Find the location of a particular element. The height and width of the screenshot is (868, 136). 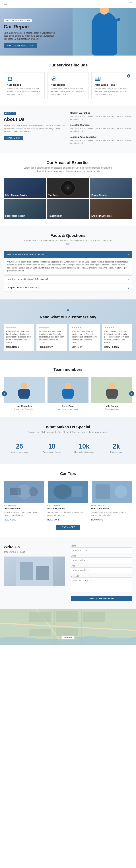

about-left: ABOUT US About Us Sample click. Click to… is located at coordinates (35, 129).